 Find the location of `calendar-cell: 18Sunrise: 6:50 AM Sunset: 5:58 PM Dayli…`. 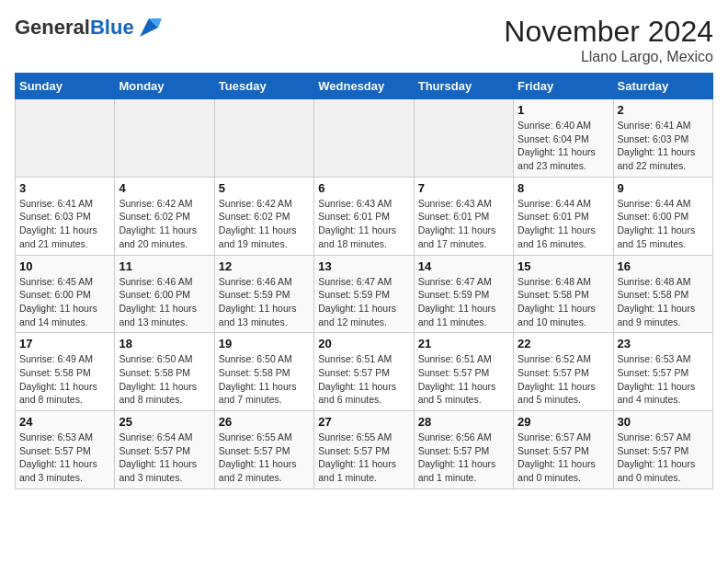

calendar-cell: 18Sunrise: 6:50 AM Sunset: 5:58 PM Dayli… is located at coordinates (165, 372).